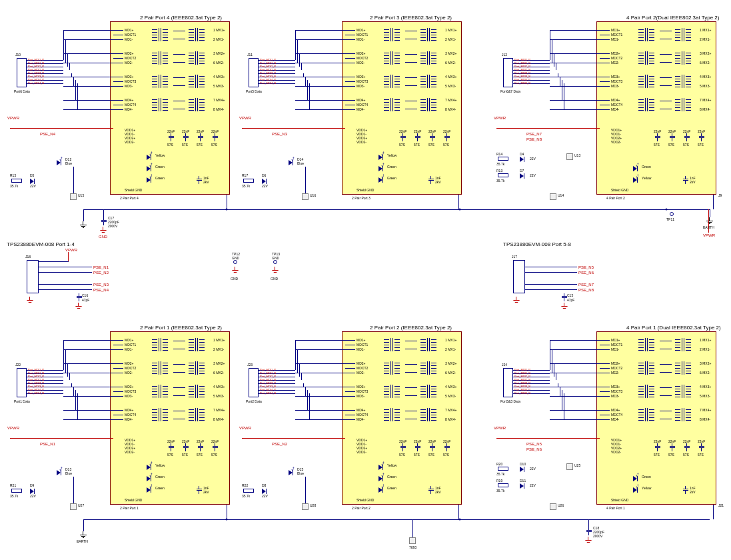  Describe the element at coordinates (392, 178) in the screenshot. I see `led-label: Green` at that location.